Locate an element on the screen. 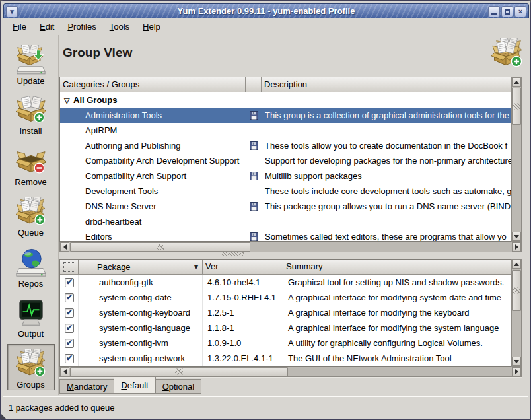  sidebar-label: Output is located at coordinates (30, 334).